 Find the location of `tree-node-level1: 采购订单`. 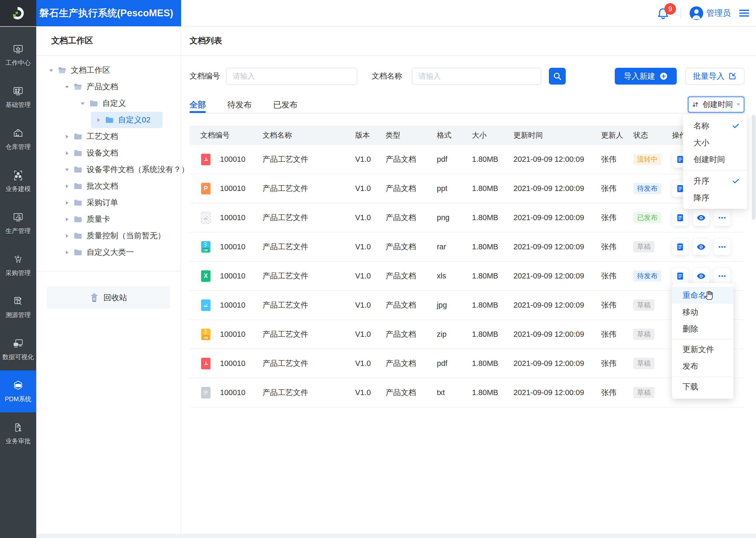

tree-node-level1: 采购订单 is located at coordinates (109, 203).